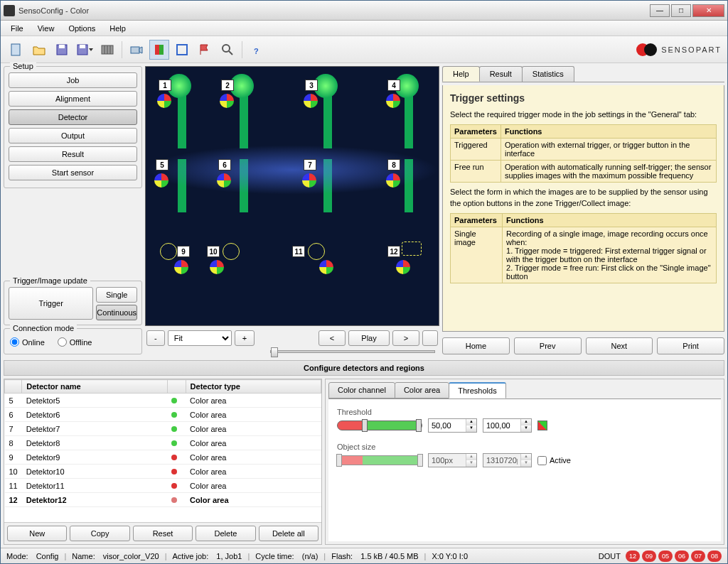 This screenshot has height=564, width=728. What do you see at coordinates (27, 342) in the screenshot?
I see `online-radio: Online` at bounding box center [27, 342].